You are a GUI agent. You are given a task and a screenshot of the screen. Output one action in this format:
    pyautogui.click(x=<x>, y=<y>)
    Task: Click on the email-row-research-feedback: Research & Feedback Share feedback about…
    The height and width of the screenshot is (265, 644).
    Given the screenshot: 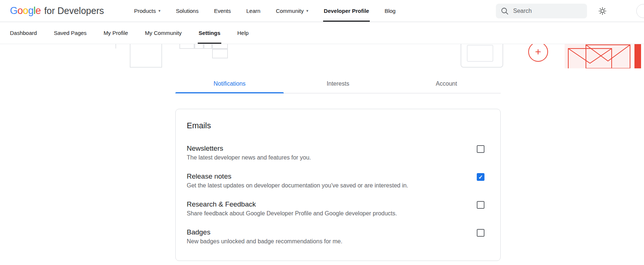 What is the action you would take?
    pyautogui.click(x=338, y=209)
    